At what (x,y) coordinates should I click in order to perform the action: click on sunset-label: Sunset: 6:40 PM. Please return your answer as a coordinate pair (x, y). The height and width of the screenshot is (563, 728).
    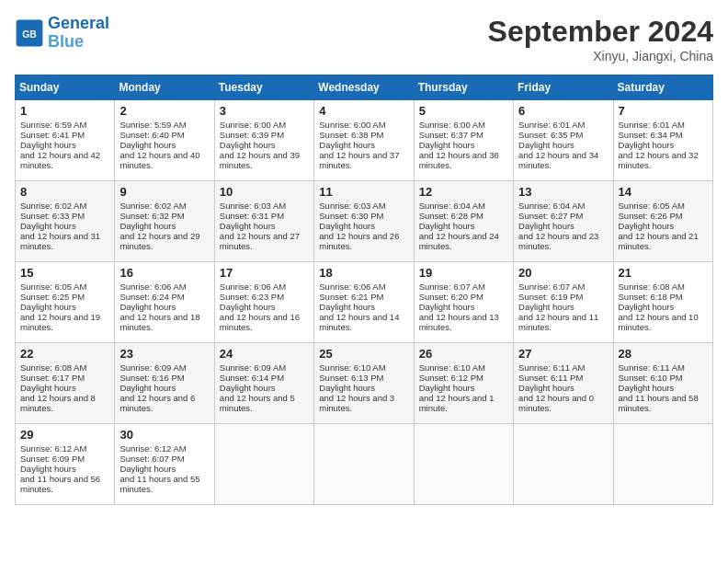
    Looking at the image, I should click on (152, 134).